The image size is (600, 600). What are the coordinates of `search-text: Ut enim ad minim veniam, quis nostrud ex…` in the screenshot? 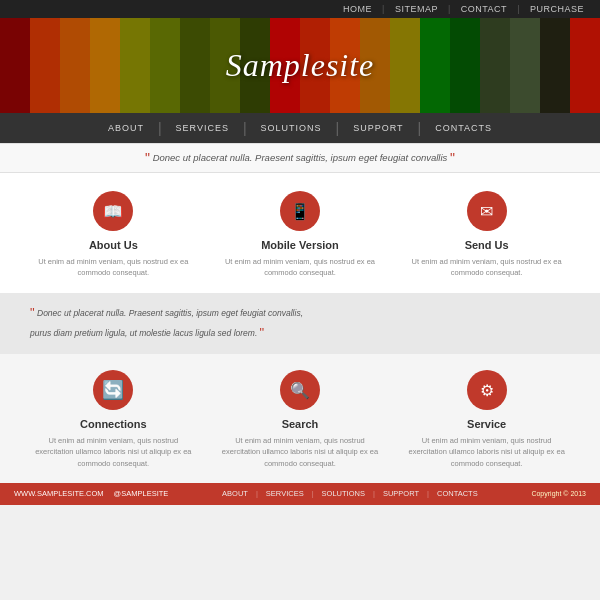 It's located at (300, 452).